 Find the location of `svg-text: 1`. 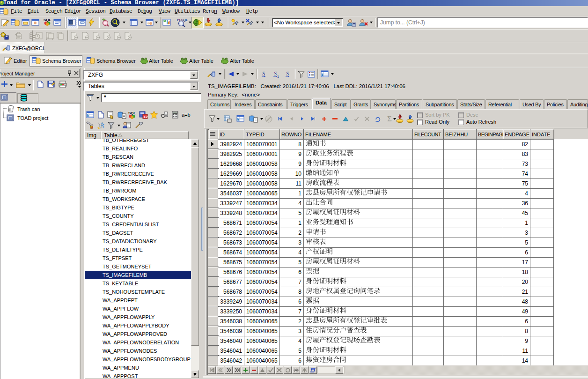

svg-text: 1 is located at coordinates (278, 77).